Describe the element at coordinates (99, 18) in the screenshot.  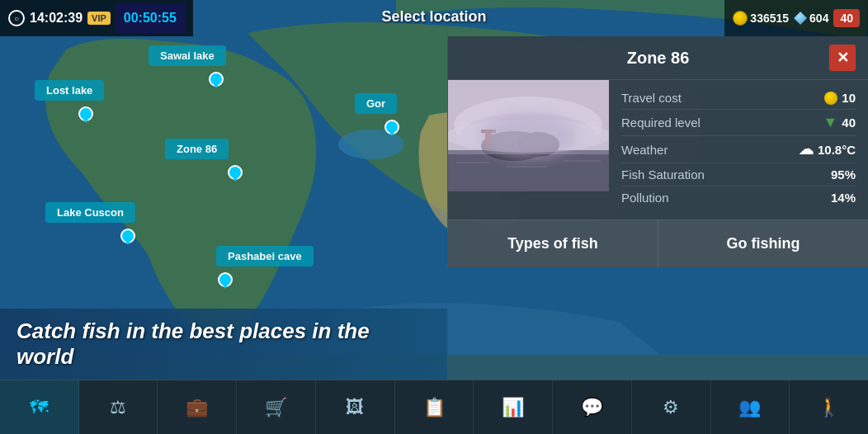
I see `vip-badge: VIP` at that location.